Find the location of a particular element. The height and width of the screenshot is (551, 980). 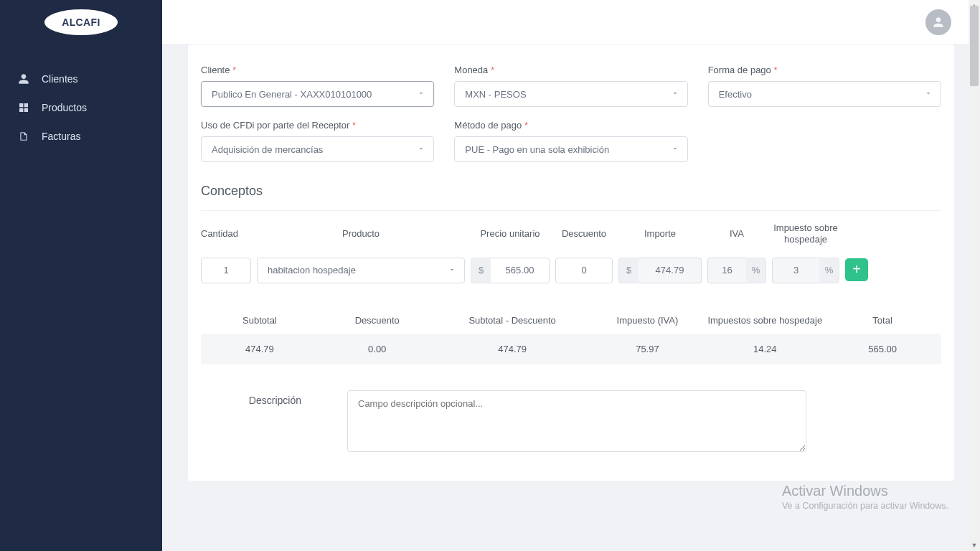

table-row: habitacion hospedaje $ $ % is located at coordinates (571, 276).